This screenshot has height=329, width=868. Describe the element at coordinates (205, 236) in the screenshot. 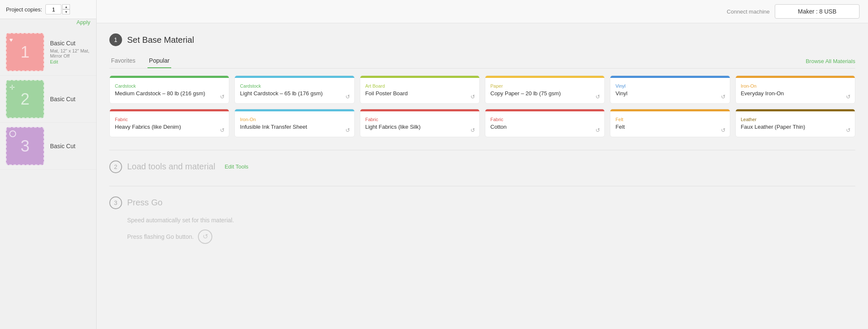

I see `go-refresh-icon: ↺` at that location.